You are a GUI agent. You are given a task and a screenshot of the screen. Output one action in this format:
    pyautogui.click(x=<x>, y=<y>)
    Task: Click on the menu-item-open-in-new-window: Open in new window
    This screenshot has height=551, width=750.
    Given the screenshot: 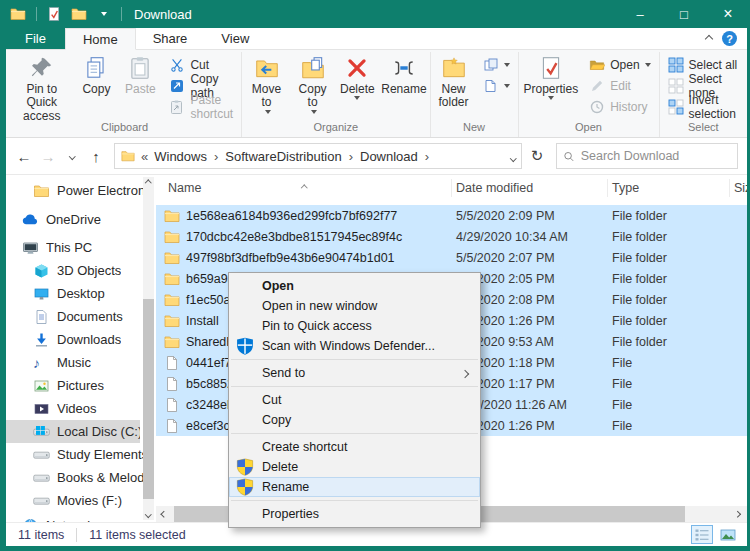 What is the action you would take?
    pyautogui.click(x=354, y=306)
    